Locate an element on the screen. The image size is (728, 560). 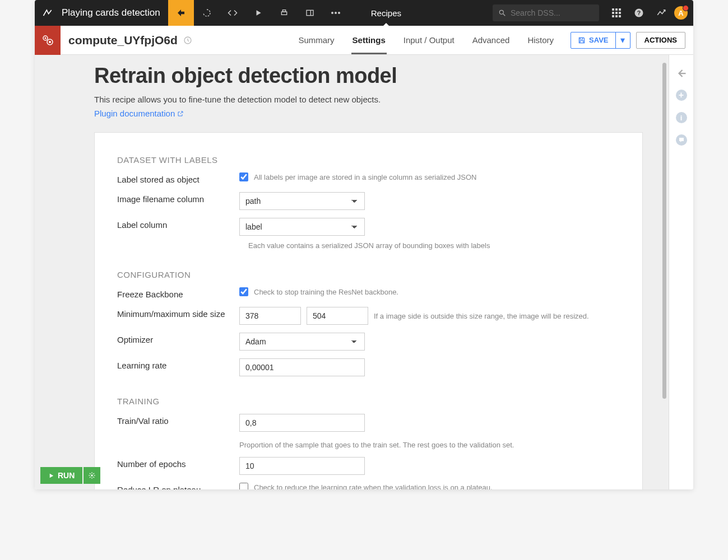
save-button-group: SAVE ▾ is located at coordinates (600, 40).